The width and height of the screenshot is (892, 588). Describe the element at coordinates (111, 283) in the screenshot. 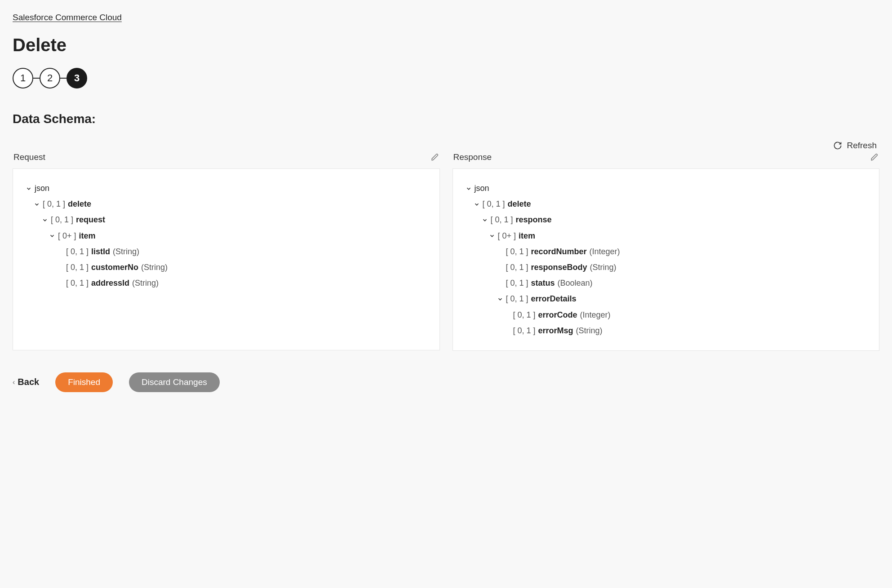

I see `tree-node-name: addressId` at that location.